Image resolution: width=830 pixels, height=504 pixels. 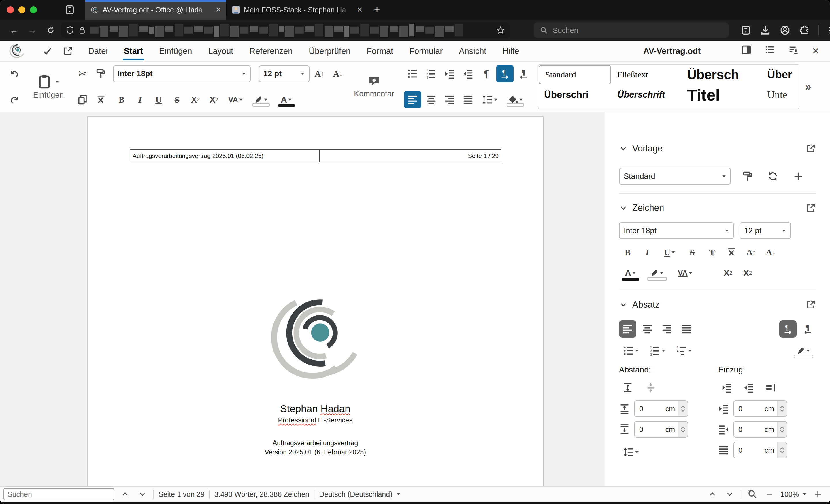 I want to click on sb-superscript-button: X2, so click(x=728, y=273).